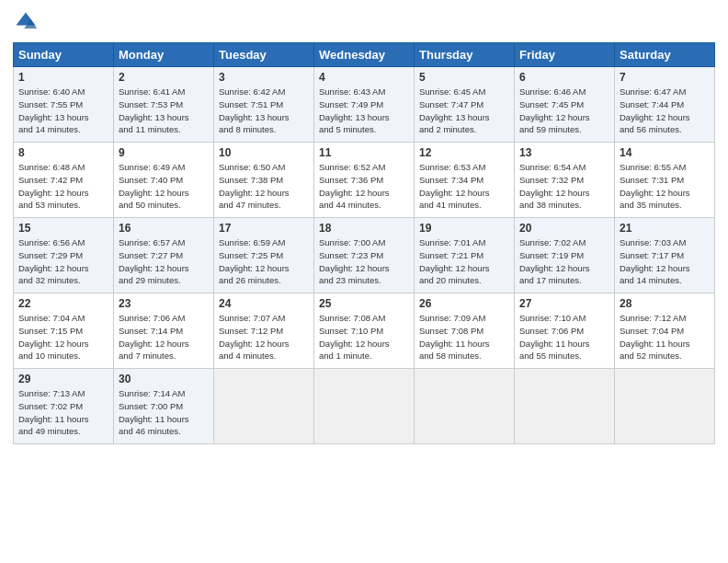 This screenshot has width=728, height=563. I want to click on week-row-1: 1Sunrise: 6:40 AM Sunset: 7:55 PM Daylig…, so click(364, 105).